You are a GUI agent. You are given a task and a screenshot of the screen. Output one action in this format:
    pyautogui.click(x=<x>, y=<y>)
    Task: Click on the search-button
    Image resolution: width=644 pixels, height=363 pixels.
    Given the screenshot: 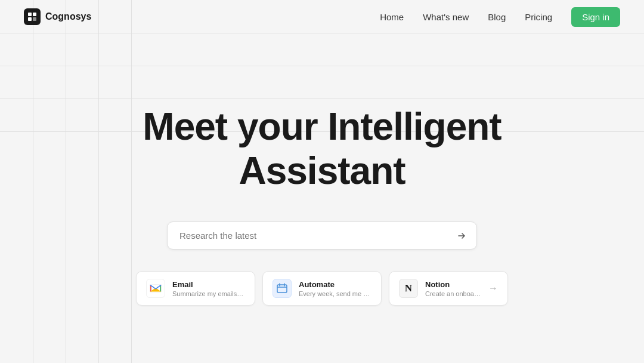 What is the action you would take?
    pyautogui.click(x=462, y=236)
    